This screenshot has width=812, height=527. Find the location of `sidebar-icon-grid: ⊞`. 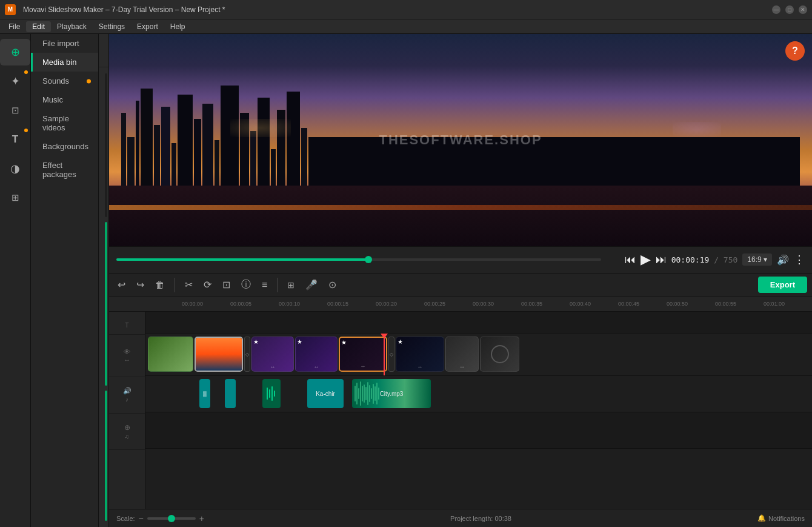

sidebar-icon-grid: ⊞ is located at coordinates (15, 198).